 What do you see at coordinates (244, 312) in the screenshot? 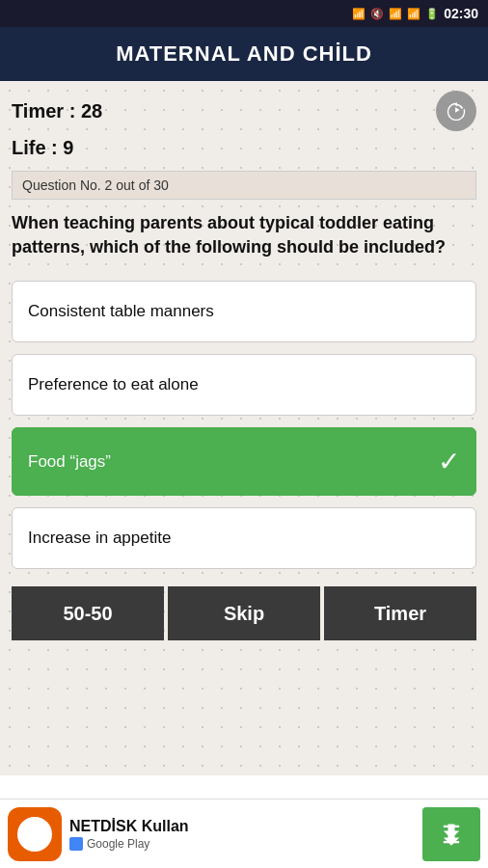
I see `answer-option-a: Consistent table manners` at bounding box center [244, 312].